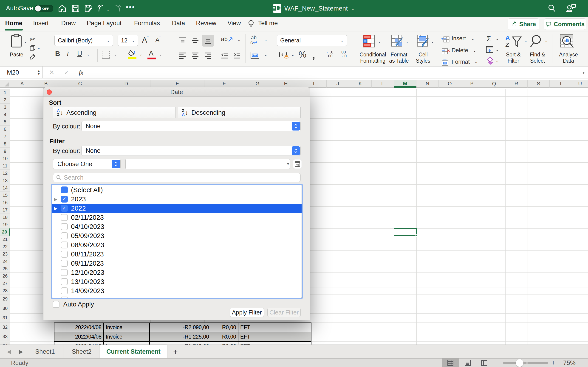 The height and width of the screenshot is (367, 588). What do you see at coordinates (286, 84) in the screenshot?
I see `column-header-H: H` at bounding box center [286, 84].